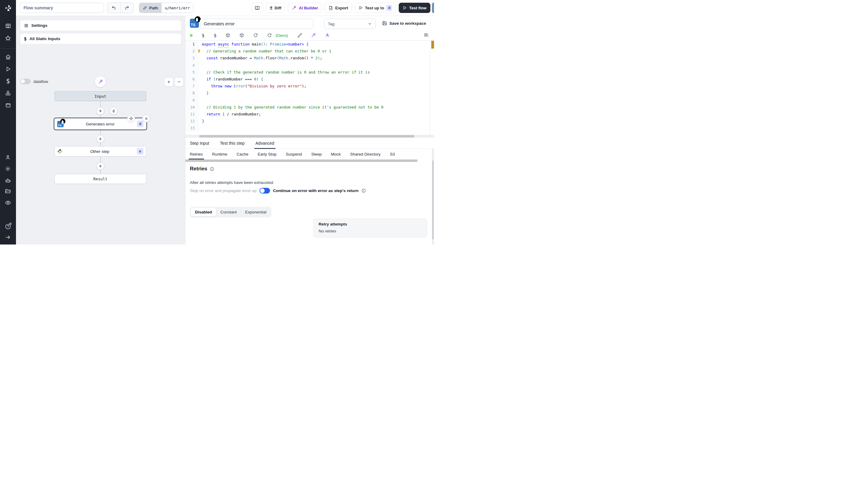 This screenshot has width=868, height=489. I want to click on export-button: Export, so click(338, 8).